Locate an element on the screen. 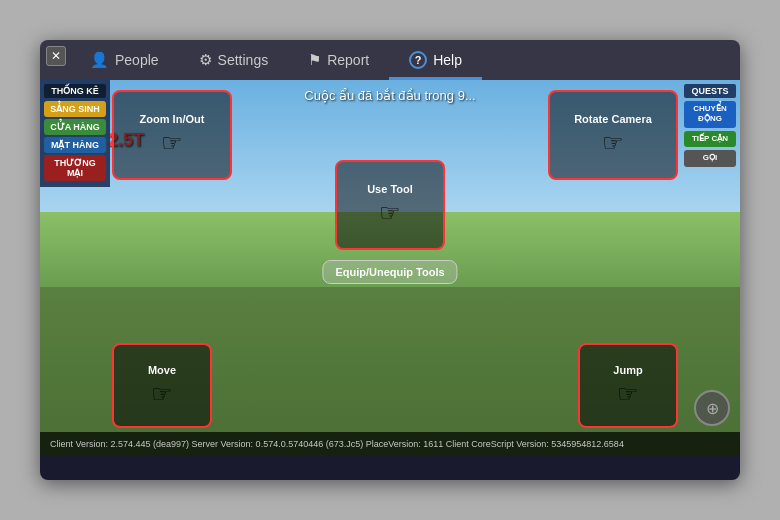  move-control: Move ☞ is located at coordinates (162, 386).